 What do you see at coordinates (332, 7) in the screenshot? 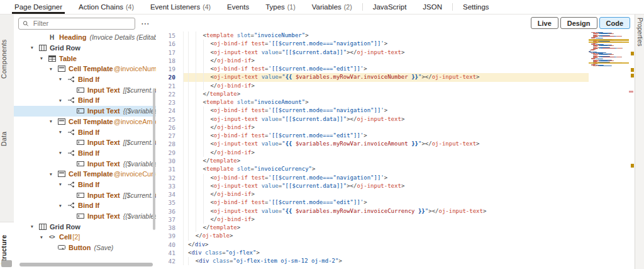
I see `tab-variables: Variables(2)` at bounding box center [332, 7].